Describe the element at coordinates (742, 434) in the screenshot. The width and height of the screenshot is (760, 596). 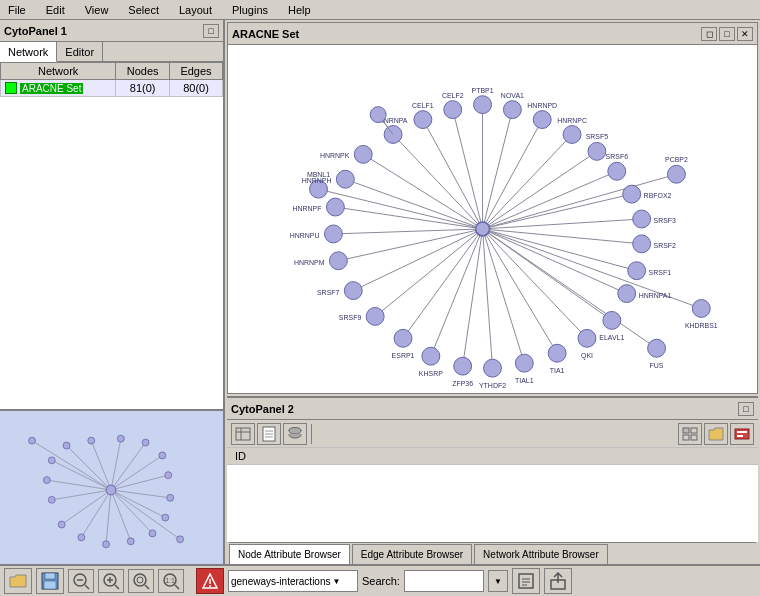
I see `cytopanel2-settings-button` at that location.